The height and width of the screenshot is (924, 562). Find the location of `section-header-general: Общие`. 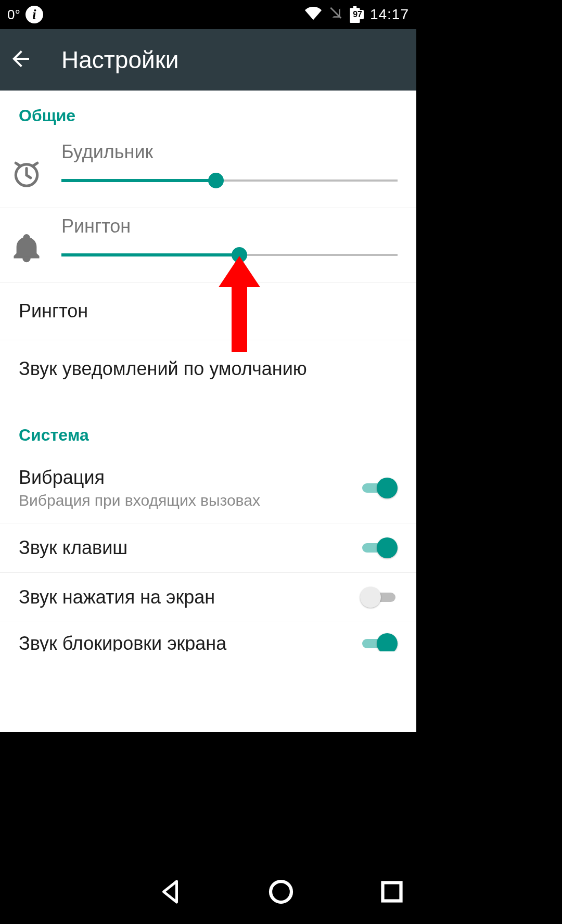

section-header-general: Общие is located at coordinates (208, 112).